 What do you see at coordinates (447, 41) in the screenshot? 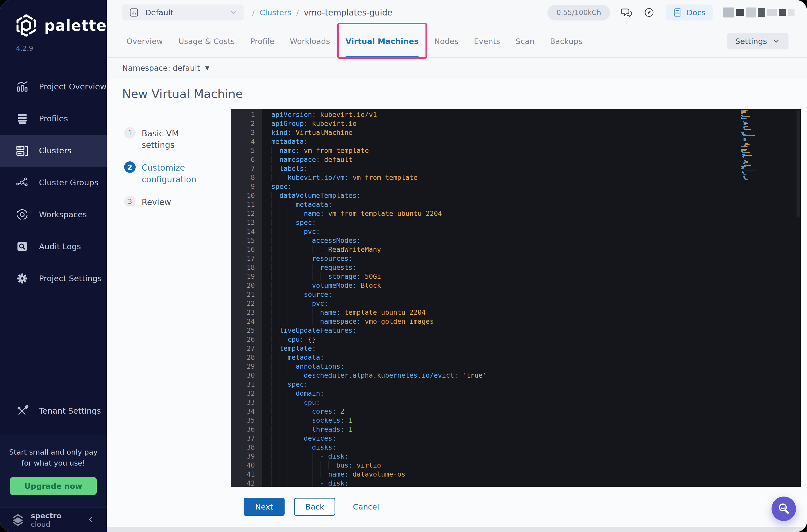
I see `tab-nodes: Nodes` at bounding box center [447, 41].